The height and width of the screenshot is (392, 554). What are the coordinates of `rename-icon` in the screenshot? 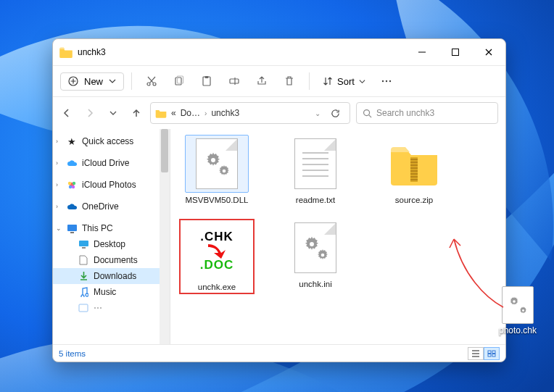 It's located at (234, 81).